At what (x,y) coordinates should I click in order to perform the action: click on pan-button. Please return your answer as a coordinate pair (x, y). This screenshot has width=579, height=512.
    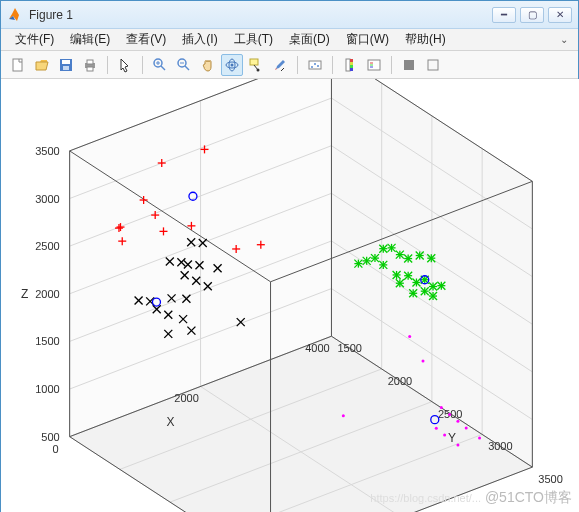
    Looking at the image, I should click on (208, 65).